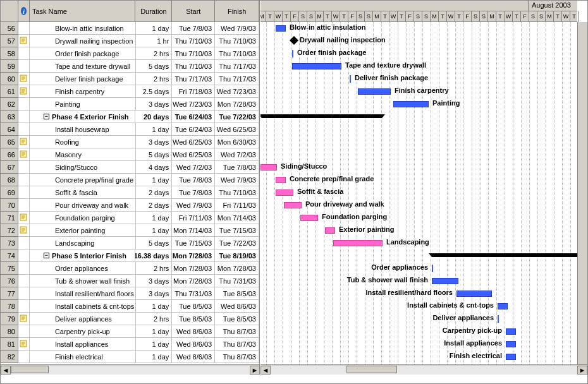  What do you see at coordinates (130, 231) in the screenshot?
I see `table-row: 72Exterior painting1 dayMon 7/14/03Tue 7…` at bounding box center [130, 231].